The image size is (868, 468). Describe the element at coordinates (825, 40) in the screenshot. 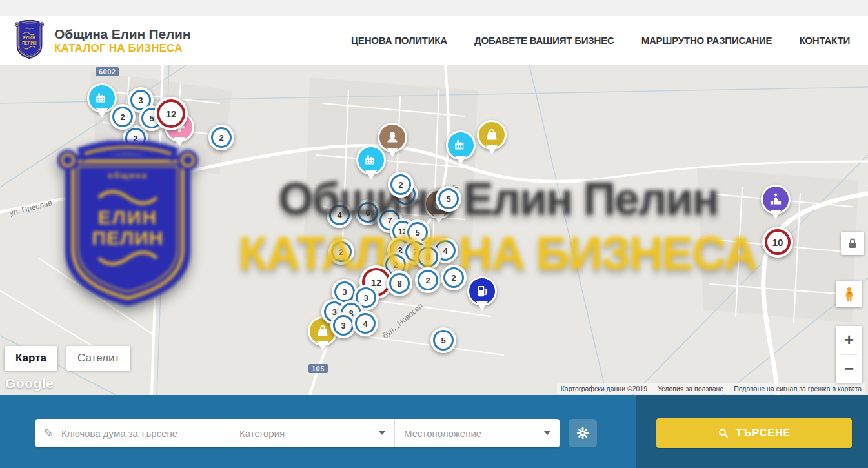

I see `nav-item-contacts: КОНТАКТИ` at that location.